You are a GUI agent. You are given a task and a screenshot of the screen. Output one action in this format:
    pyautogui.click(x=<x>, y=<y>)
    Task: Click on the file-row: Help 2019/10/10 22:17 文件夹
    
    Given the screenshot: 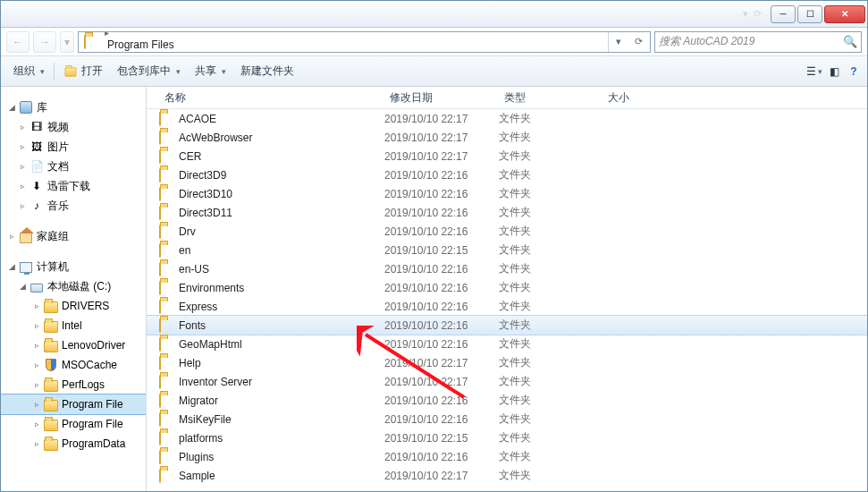 What is the action you would take?
    pyautogui.click(x=507, y=363)
    